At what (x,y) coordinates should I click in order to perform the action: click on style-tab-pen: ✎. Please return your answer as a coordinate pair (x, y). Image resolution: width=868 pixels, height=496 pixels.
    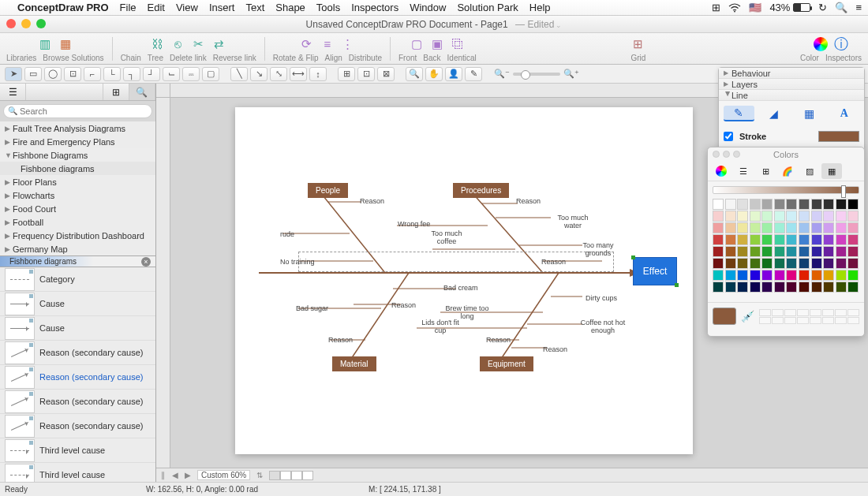
    Looking at the image, I should click on (739, 114).